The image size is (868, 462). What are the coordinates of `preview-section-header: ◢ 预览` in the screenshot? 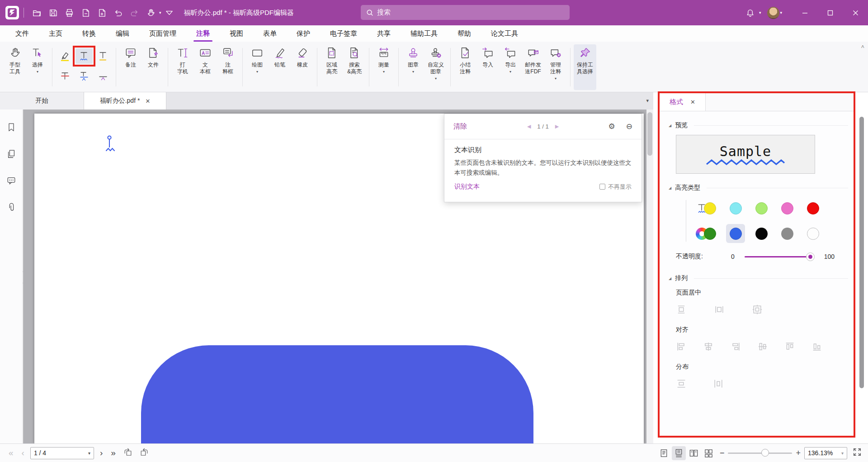 It's located at (765, 125).